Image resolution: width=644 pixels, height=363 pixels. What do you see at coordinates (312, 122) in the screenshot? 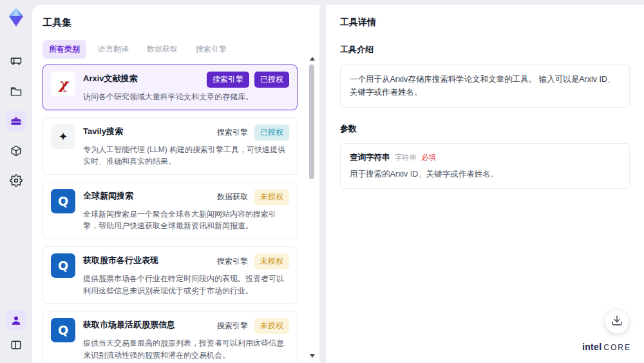
I see `scrollbar-thumb` at bounding box center [312, 122].